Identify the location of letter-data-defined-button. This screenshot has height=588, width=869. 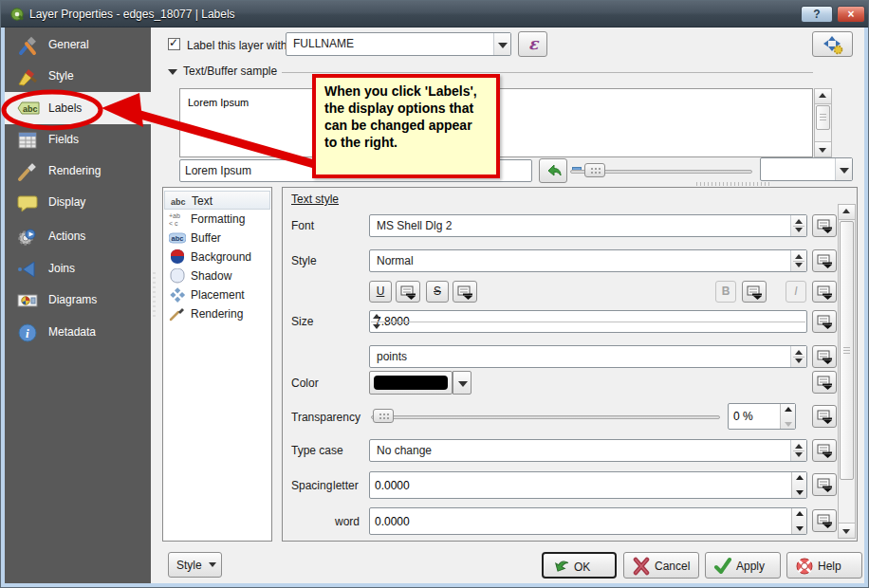
(824, 485).